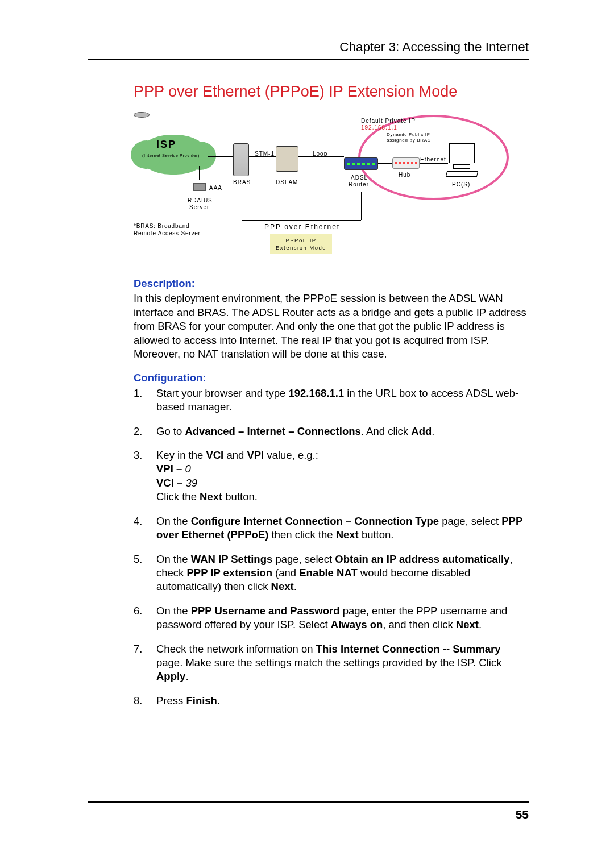 The width and height of the screenshot is (614, 868). What do you see at coordinates (408, 134) in the screenshot?
I see `dynamic-ip-l1: Dynamic Public IP` at bounding box center [408, 134].